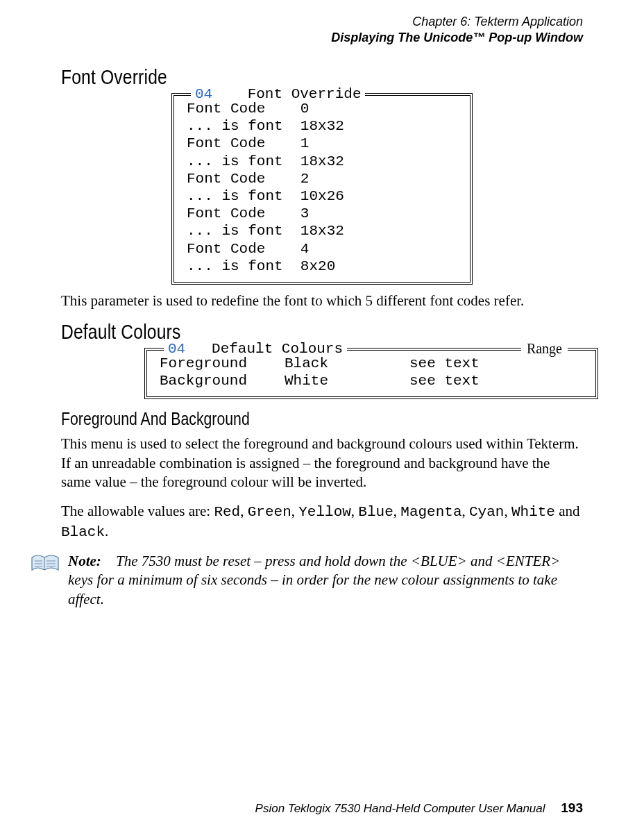  Describe the element at coordinates (325, 512) in the screenshot. I see `colour-value: Yellow` at that location.